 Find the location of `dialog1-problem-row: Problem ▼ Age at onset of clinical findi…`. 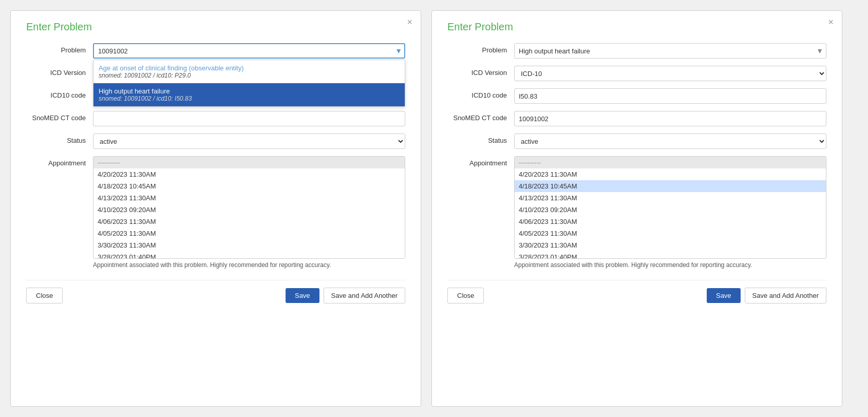

dialog1-problem-row: Problem ▼ Age at onset of clinical findi… is located at coordinates (216, 51).